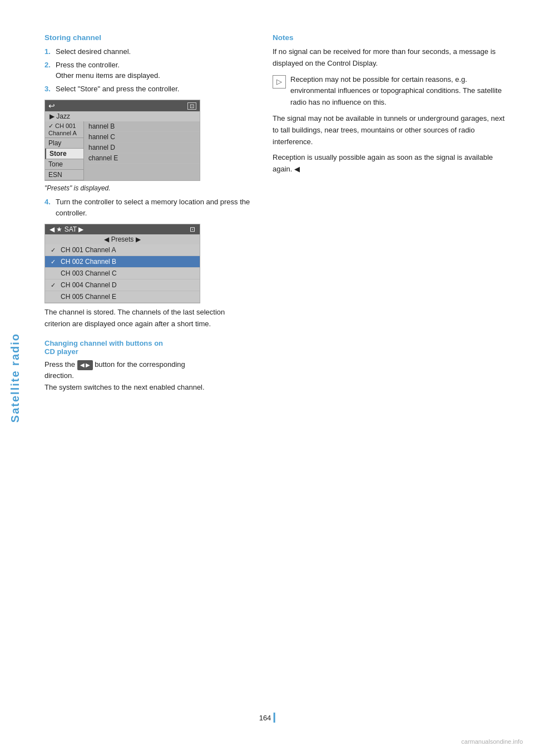  I want to click on after-store-text: The channel is stored. The channels of t…, so click(147, 318).